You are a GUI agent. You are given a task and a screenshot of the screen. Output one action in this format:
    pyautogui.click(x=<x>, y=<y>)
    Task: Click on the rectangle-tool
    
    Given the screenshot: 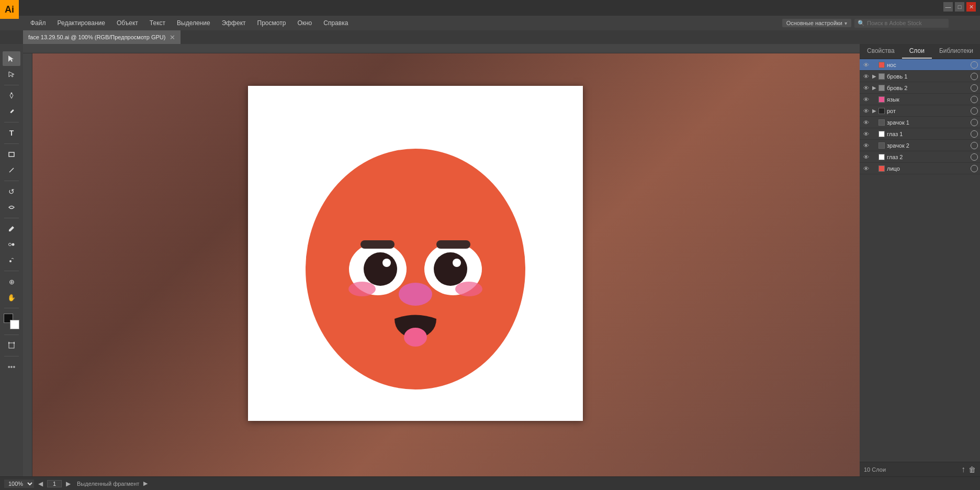 What is the action you would take?
    pyautogui.click(x=12, y=154)
    